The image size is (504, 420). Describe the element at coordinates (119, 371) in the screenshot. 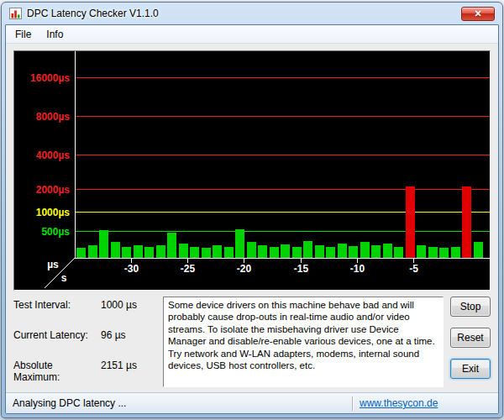

I see `absolute-maximum-value: 2151 µs` at that location.